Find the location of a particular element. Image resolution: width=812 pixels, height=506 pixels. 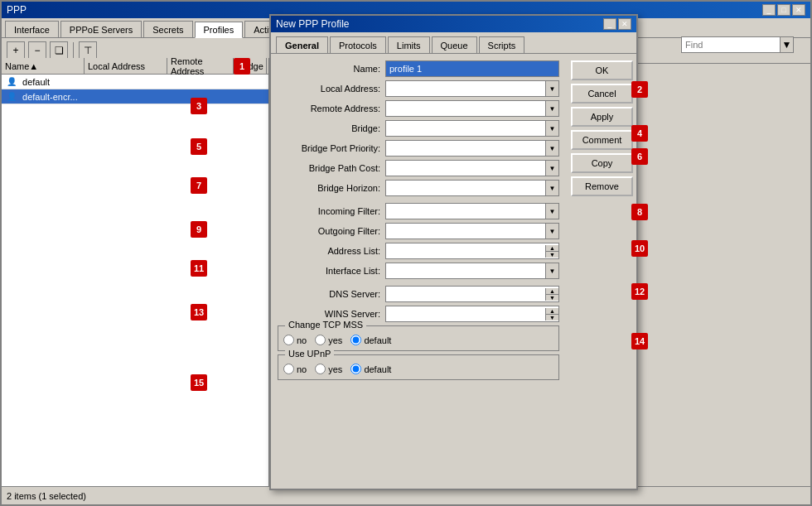

cancel-button: Cancel is located at coordinates (602, 94).